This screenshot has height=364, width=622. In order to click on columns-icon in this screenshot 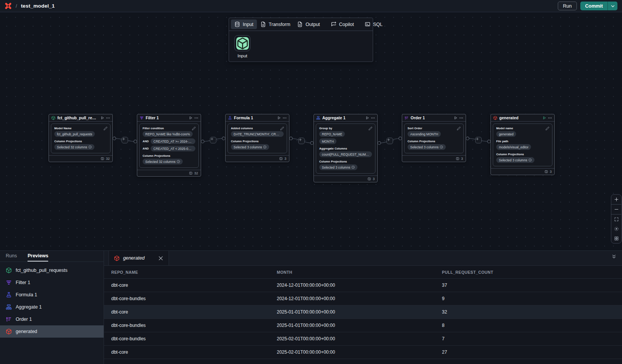, I will do `click(102, 159)`.